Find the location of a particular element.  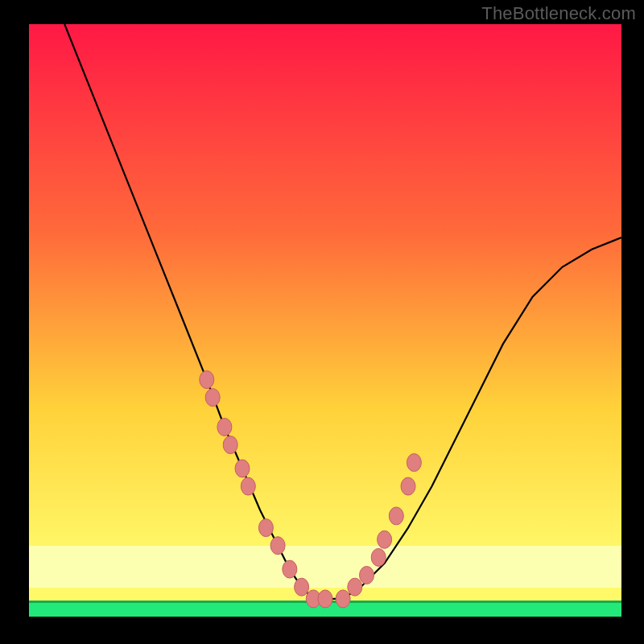

pale-band is located at coordinates (325, 567).